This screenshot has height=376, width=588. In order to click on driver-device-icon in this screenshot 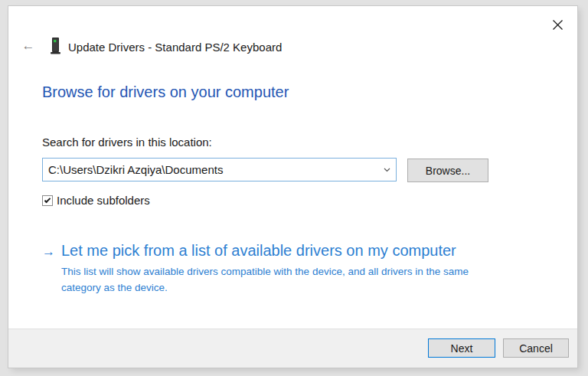, I will do `click(56, 47)`.